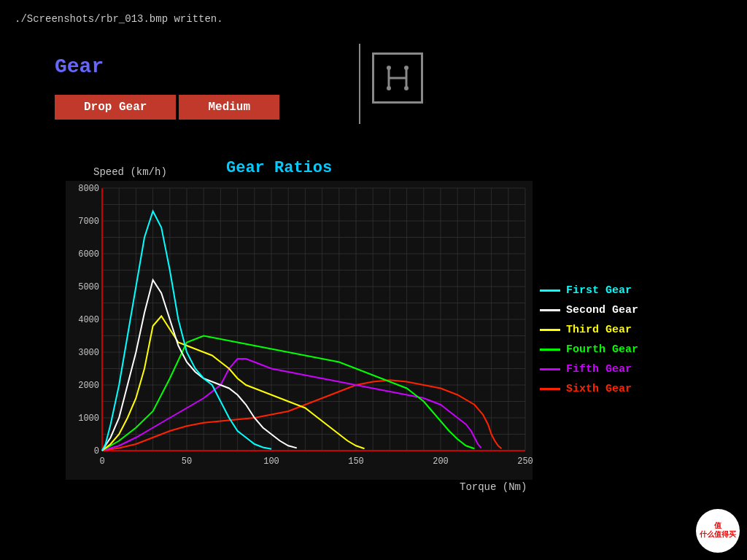  Describe the element at coordinates (398, 78) in the screenshot. I see `gear-icon` at that location.